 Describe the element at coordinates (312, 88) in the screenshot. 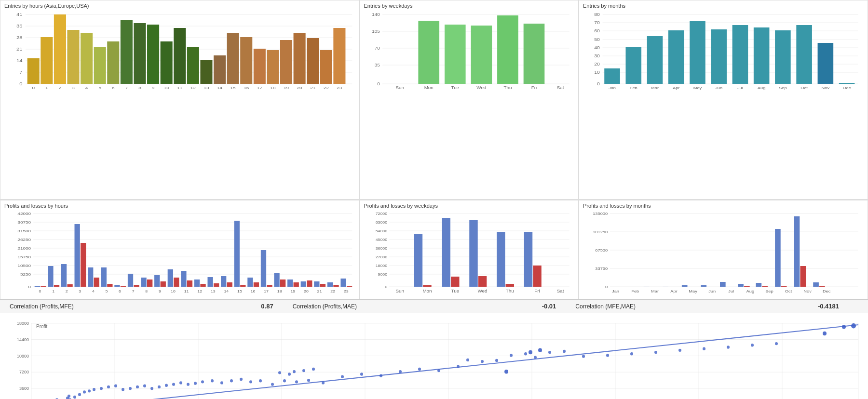

I see `svg-text: 21` at that location.